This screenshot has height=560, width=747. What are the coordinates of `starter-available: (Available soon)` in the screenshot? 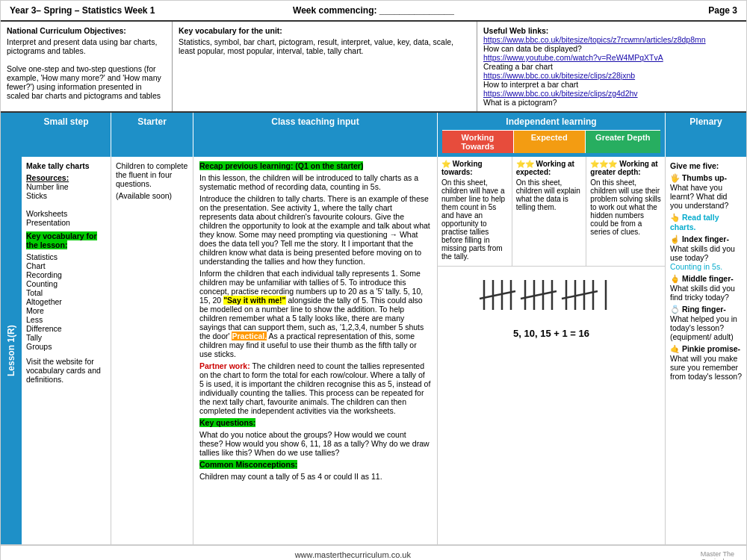 It's located at (152, 196).